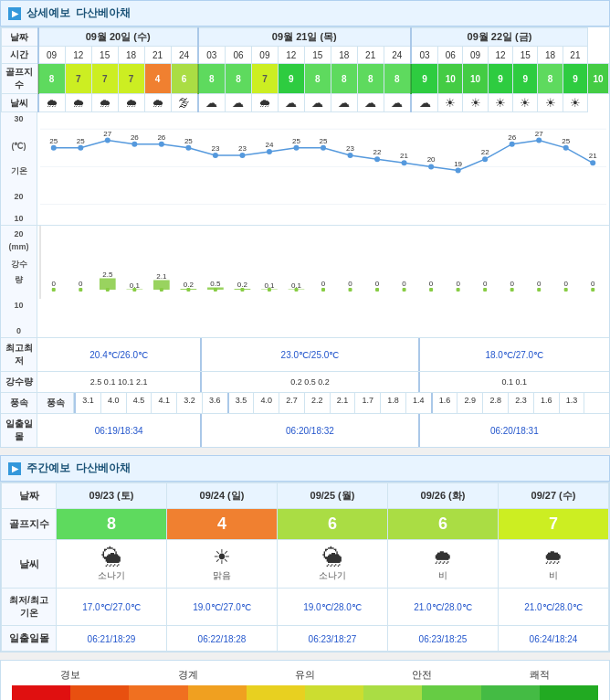 The width and height of the screenshot is (610, 700). What do you see at coordinates (103, 468) in the screenshot?
I see `weekly-location: 다산베아채` at bounding box center [103, 468].